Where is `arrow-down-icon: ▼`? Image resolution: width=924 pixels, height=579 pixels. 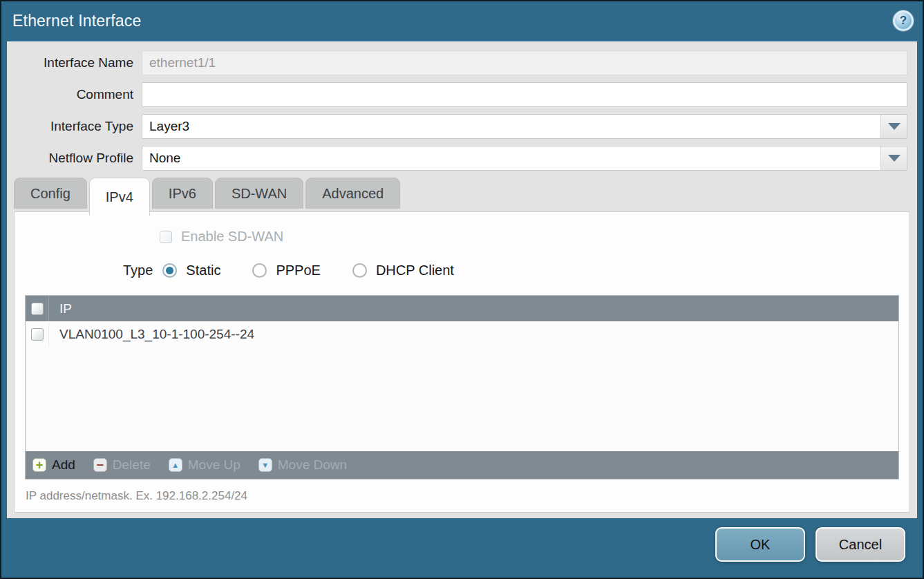
arrow-down-icon: ▼ is located at coordinates (265, 465).